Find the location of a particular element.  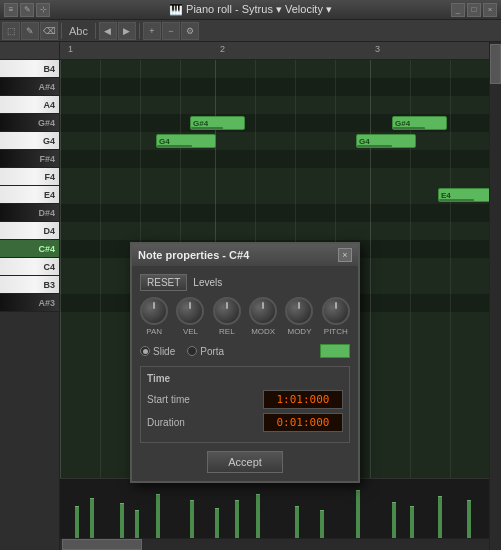

timeline-mark-2: 2 is located at coordinates (222, 49).